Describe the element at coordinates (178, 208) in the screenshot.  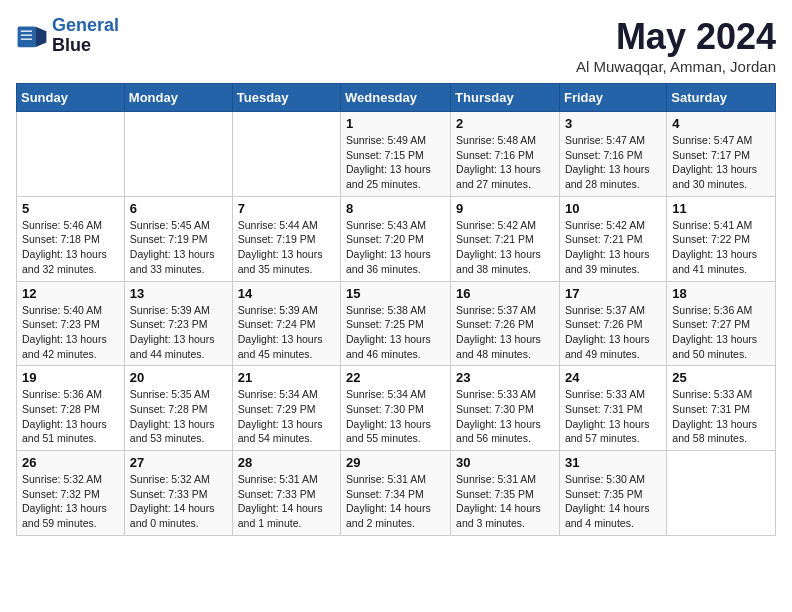
I see `day-number: 6` at that location.